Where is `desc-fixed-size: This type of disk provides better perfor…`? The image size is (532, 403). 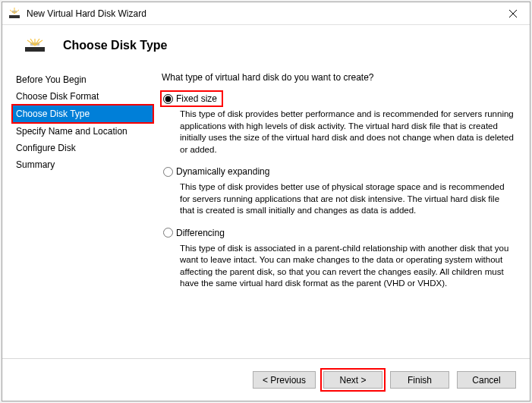
desc-fixed-size: This type of disk provides better perfor… is located at coordinates (348, 132).